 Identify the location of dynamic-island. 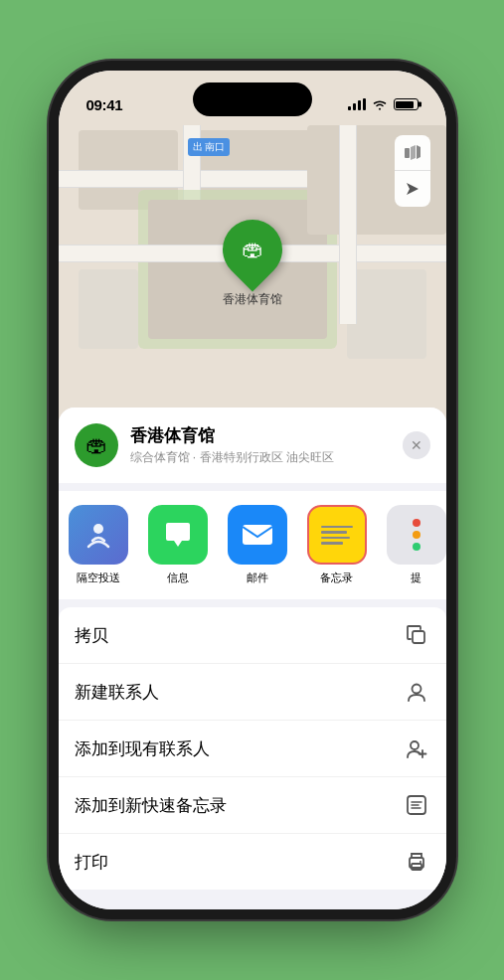
(252, 99).